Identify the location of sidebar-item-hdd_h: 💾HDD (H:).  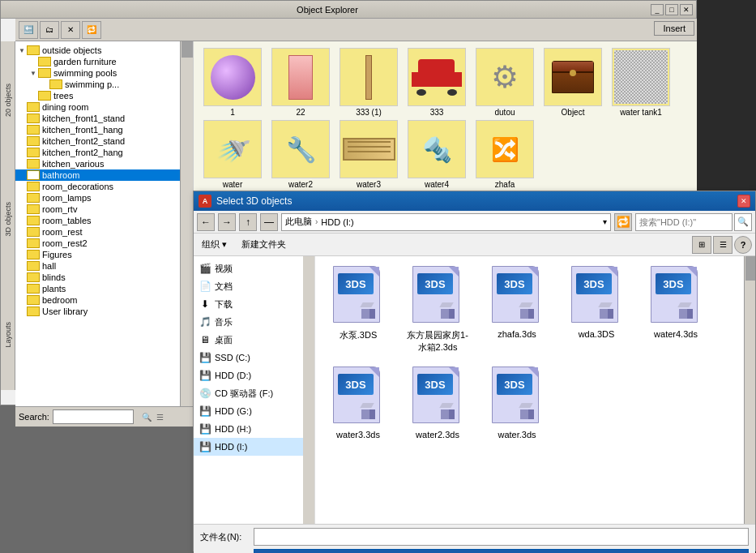
(254, 429).